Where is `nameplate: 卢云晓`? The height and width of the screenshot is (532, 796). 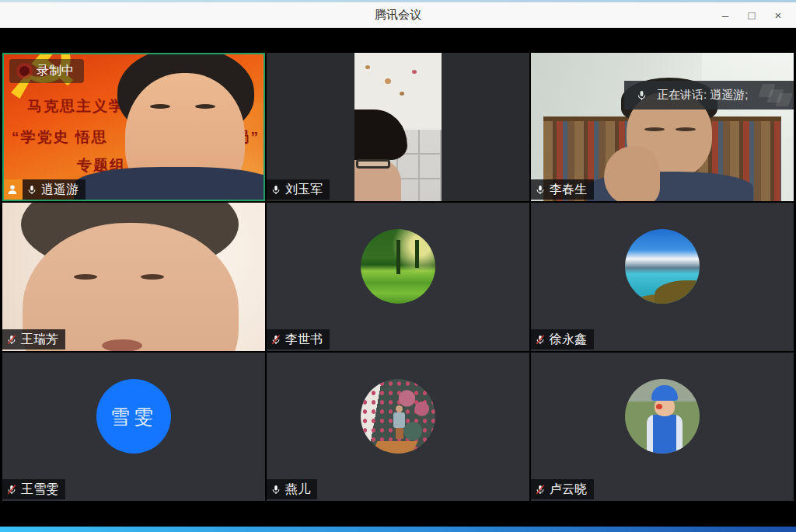
nameplate: 卢云晓 is located at coordinates (563, 489).